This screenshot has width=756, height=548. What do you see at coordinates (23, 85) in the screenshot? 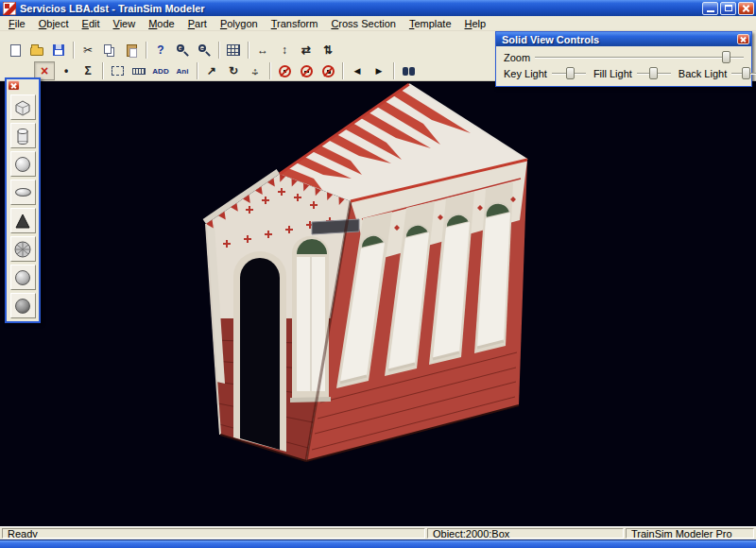
I see `primitives-palette-titlebar` at bounding box center [23, 85].